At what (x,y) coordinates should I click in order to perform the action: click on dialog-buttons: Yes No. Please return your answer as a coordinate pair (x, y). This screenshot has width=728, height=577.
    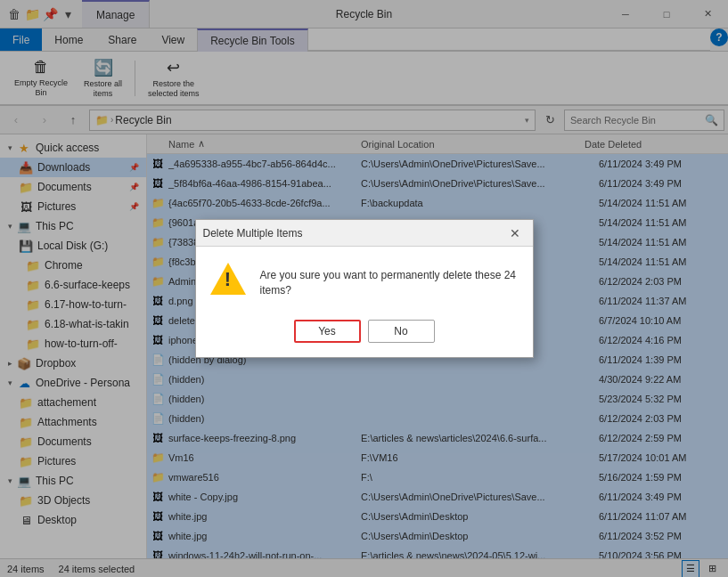
    Looking at the image, I should click on (364, 335).